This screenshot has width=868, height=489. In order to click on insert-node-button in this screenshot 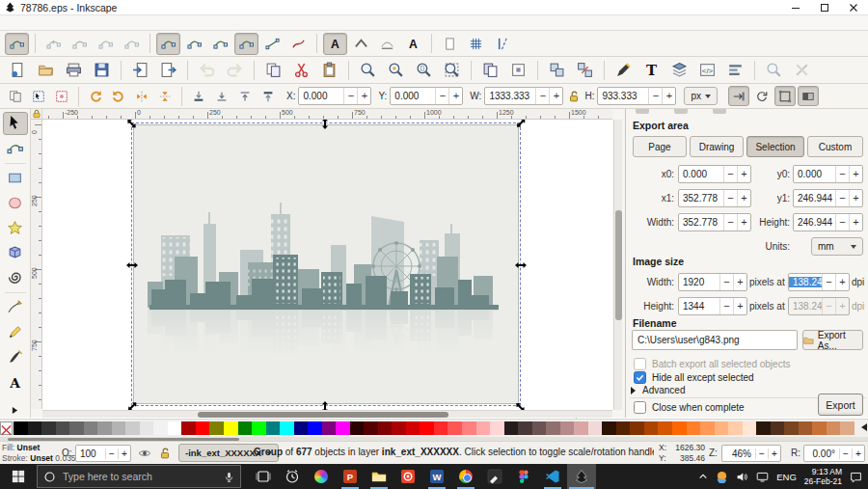, I will do `click(54, 44)`.